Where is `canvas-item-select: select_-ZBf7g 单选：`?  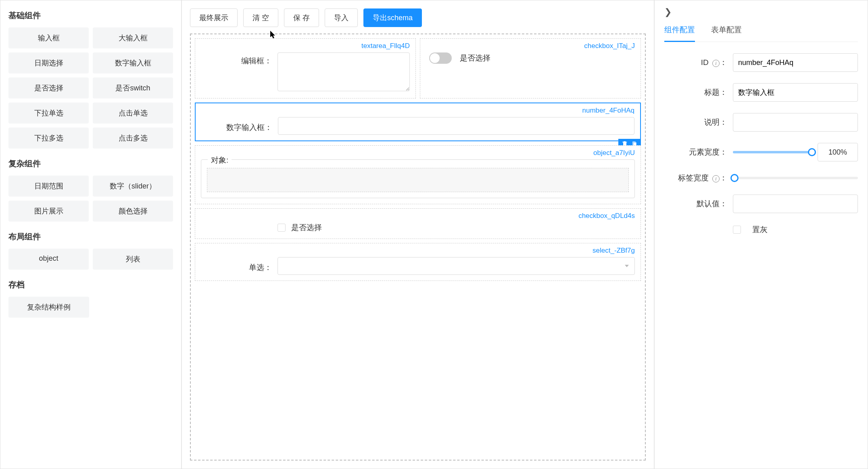 canvas-item-select: select_-ZBf7g 单选： is located at coordinates (418, 262).